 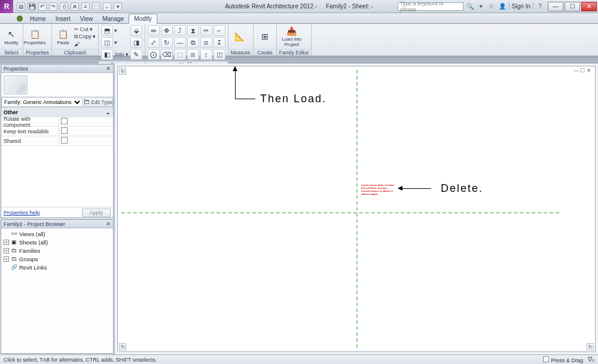 What do you see at coordinates (86, 7) in the screenshot?
I see `qat-sync-icon: ≡` at bounding box center [86, 7].